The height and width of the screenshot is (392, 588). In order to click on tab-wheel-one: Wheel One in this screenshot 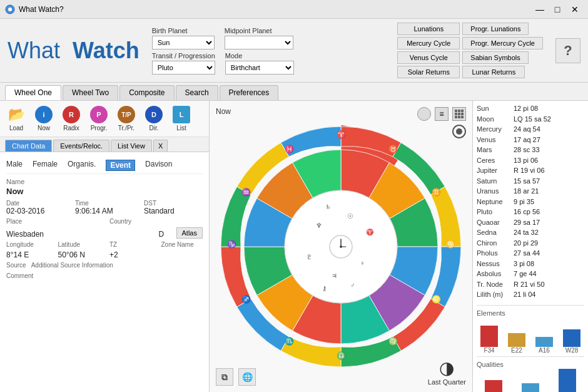, I will do `click(33, 93)`.